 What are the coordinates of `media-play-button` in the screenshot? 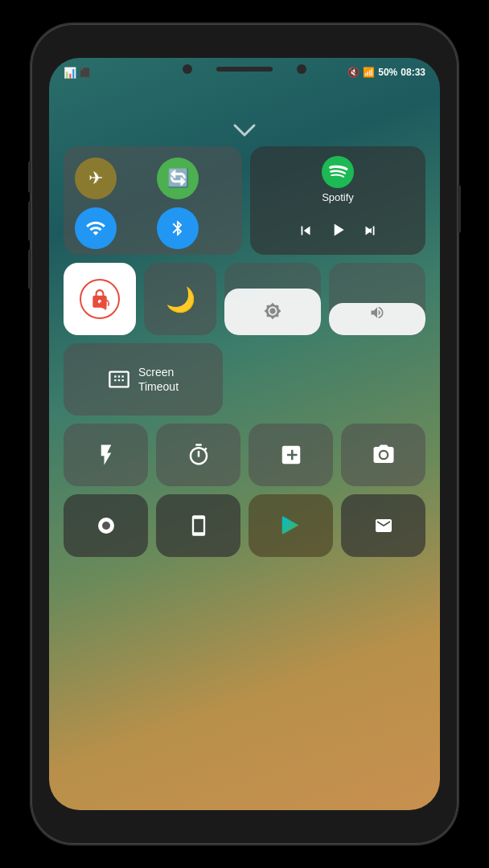 It's located at (338, 232).